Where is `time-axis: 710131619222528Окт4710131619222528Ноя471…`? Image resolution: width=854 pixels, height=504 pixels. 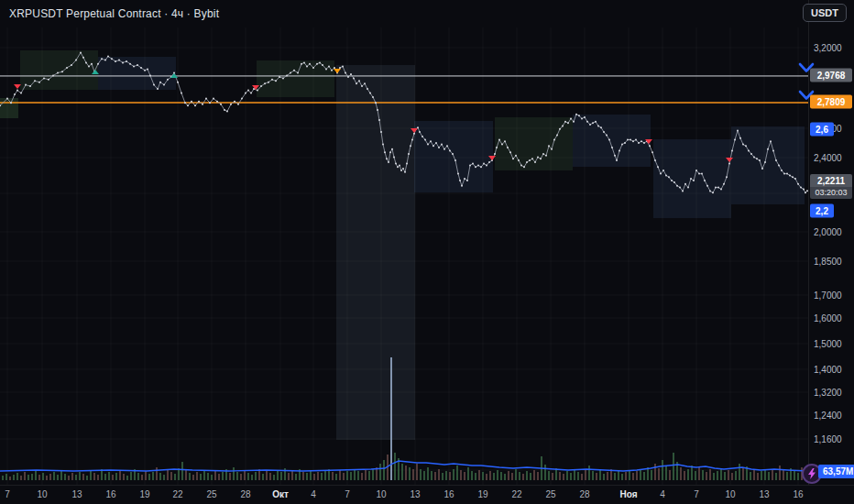 time-axis: 710131619222528Окт4710131619222528Ноя471… is located at coordinates (427, 495).